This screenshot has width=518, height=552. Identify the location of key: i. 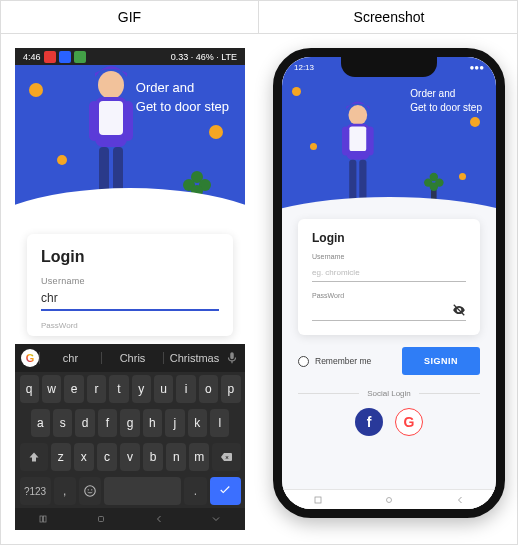
(186, 389).